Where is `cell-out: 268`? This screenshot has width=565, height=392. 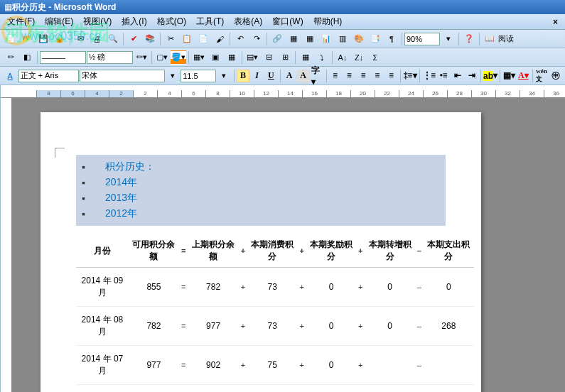 cell-out: 268 is located at coordinates (449, 327).